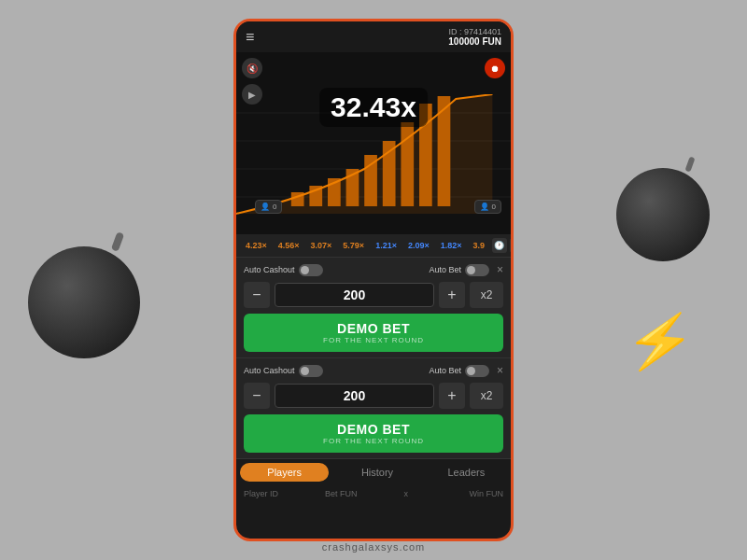  I want to click on tab-players: Players, so click(284, 472).